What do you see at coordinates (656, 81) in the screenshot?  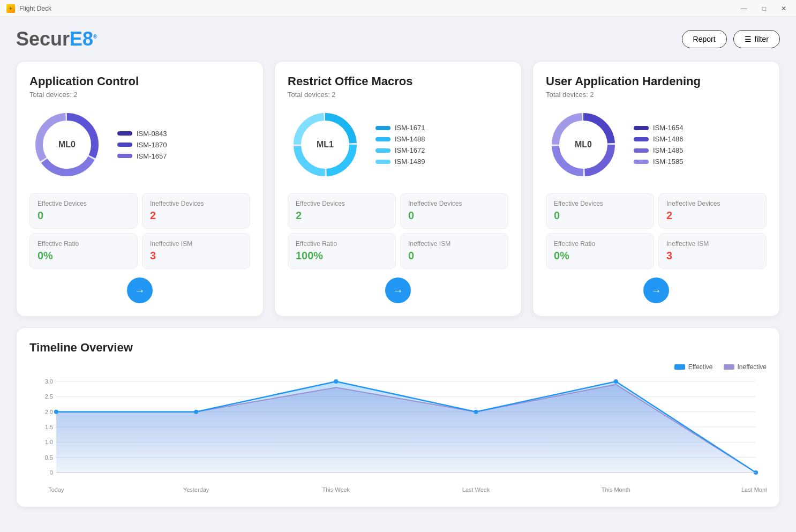 I see `card-title: User Application Hardening` at bounding box center [656, 81].